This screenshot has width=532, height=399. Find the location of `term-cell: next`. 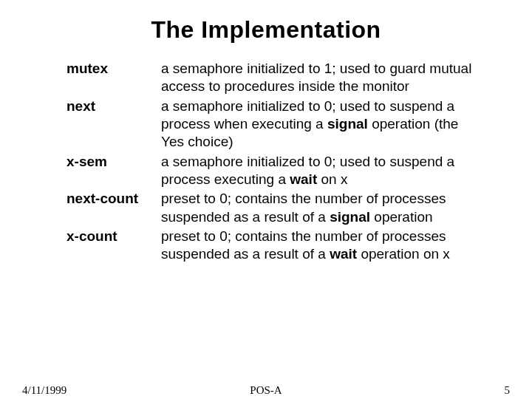

term-cell: next is located at coordinates (114, 126).